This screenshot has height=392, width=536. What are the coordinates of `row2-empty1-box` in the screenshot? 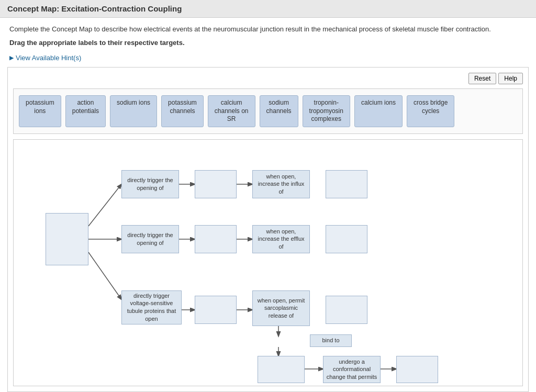 It's located at (216, 239).